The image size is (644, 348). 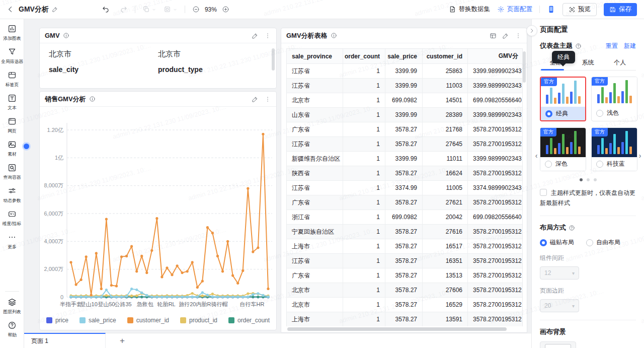 I want to click on reset-theme-link: 重置, so click(x=612, y=46).